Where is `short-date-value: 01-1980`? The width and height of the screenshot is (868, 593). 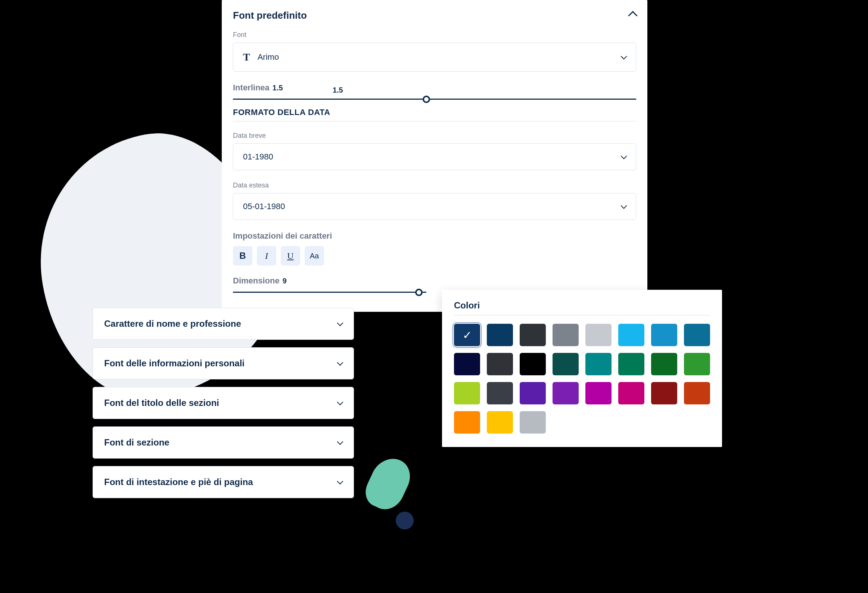 short-date-value: 01-1980 is located at coordinates (258, 157).